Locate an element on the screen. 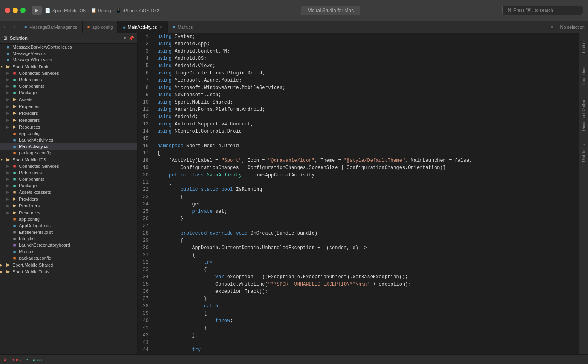 The height and width of the screenshot is (364, 588). tab-back-button: ‹ is located at coordinates (5, 27).